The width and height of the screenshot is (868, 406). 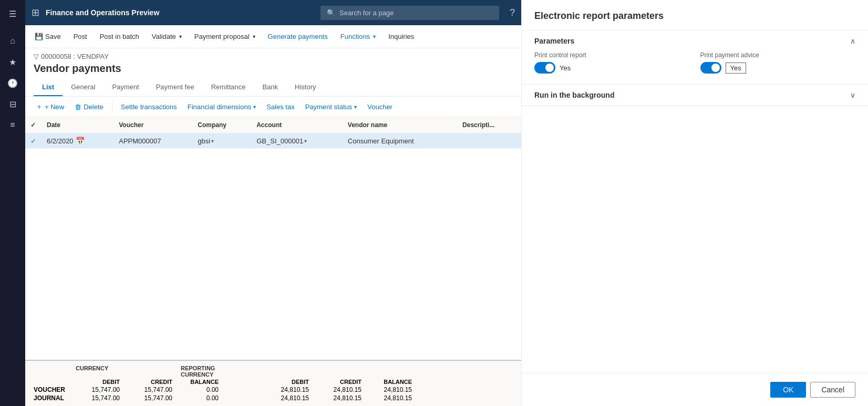 What do you see at coordinates (401, 37) in the screenshot?
I see `inquiries-button: Inquiries` at bounding box center [401, 37].